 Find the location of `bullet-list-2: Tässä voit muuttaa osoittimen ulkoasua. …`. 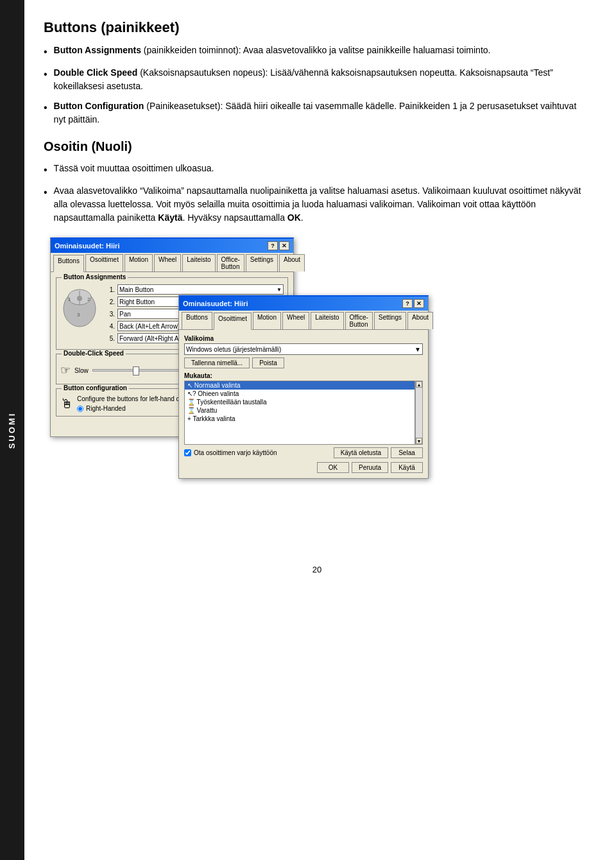

bullet-list-2: Tässä voit muuttaa osoittimen ulkoasua. … is located at coordinates (317, 193).